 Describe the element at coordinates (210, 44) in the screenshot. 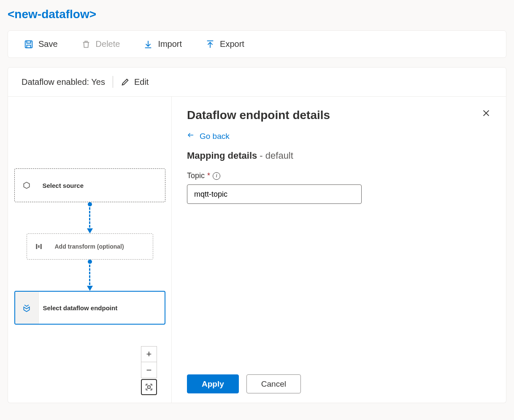

I see `export-icon` at that location.